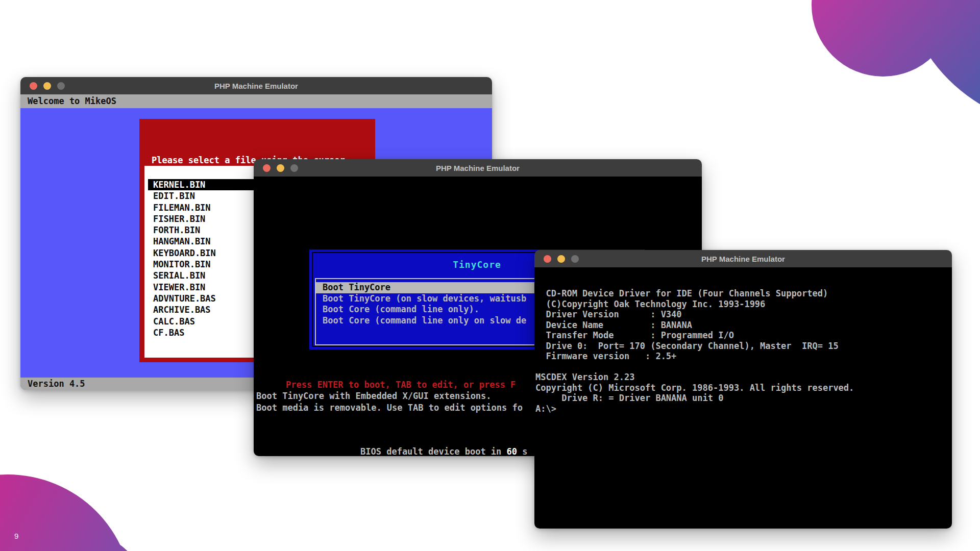 The image size is (980, 551). I want to click on dos-terminal-line: (C)Copyright Oak Technology Inc. 1993-19…, so click(695, 304).